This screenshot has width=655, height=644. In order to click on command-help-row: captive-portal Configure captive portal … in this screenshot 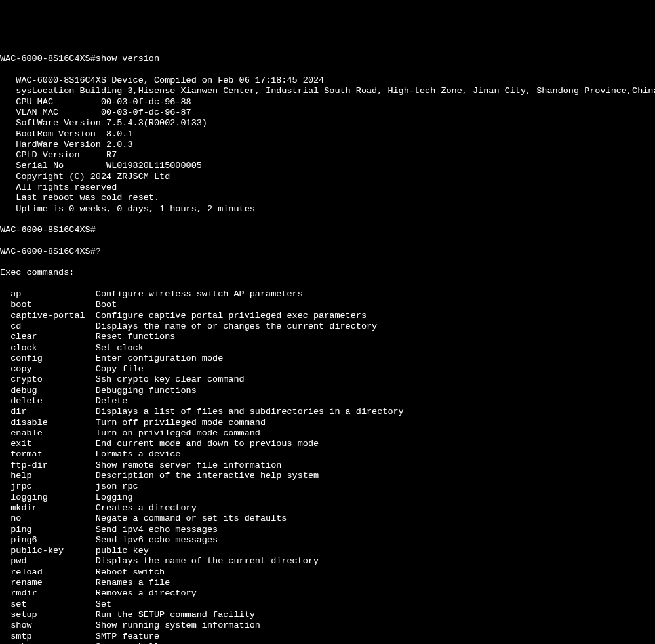, I will do `click(328, 316)`.